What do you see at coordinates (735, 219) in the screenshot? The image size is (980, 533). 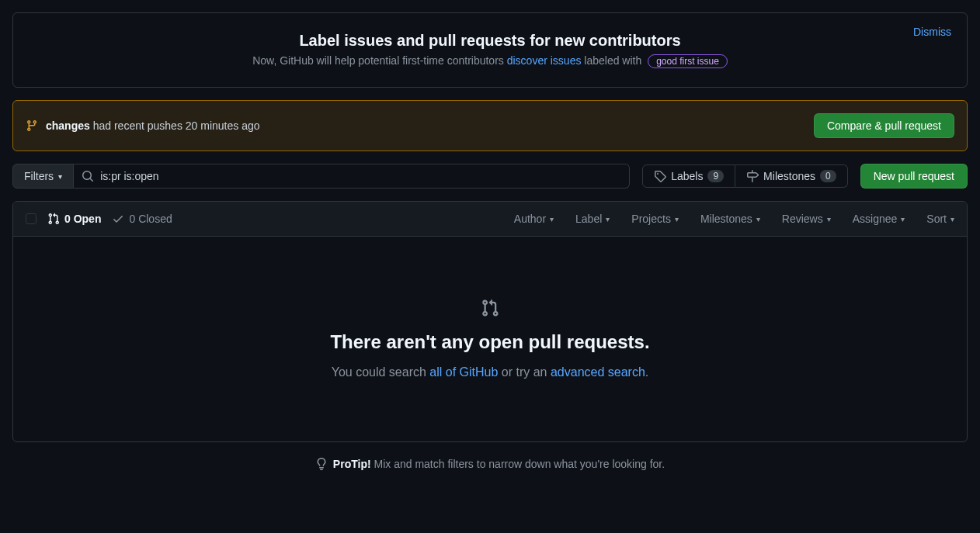 I see `filter-dropdowns: Author Label Projects Milestones Reviews…` at bounding box center [735, 219].